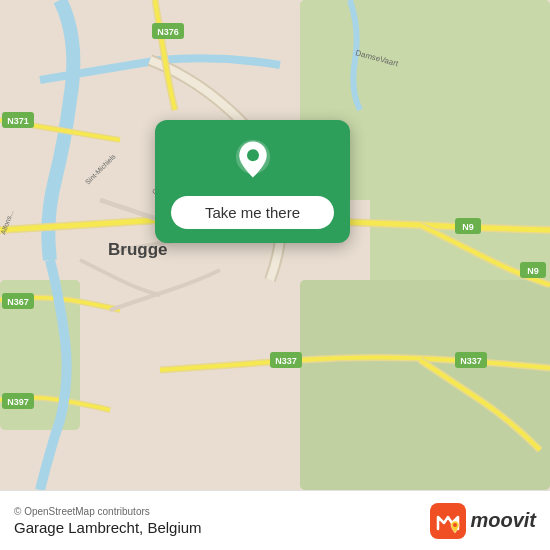 Image resolution: width=550 pixels, height=550 pixels. Describe the element at coordinates (252, 212) in the screenshot. I see `take-me-there-button: Take me there` at that location.